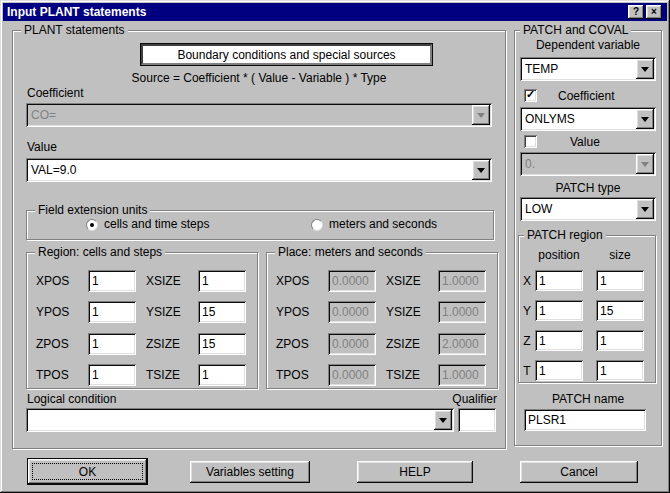 This screenshot has width=670, height=493. Describe the element at coordinates (55, 93) in the screenshot. I see `coefficient-label: Coefficient` at that location.